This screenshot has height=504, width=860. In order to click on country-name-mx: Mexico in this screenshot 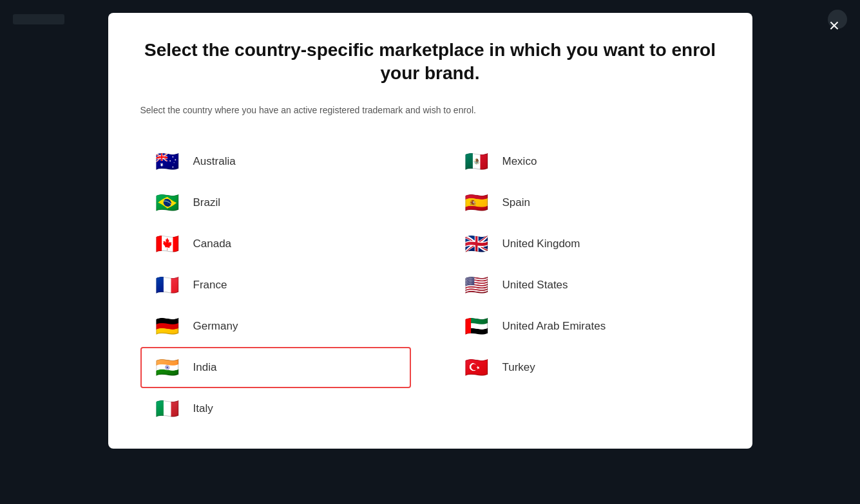, I will do `click(520, 162)`.